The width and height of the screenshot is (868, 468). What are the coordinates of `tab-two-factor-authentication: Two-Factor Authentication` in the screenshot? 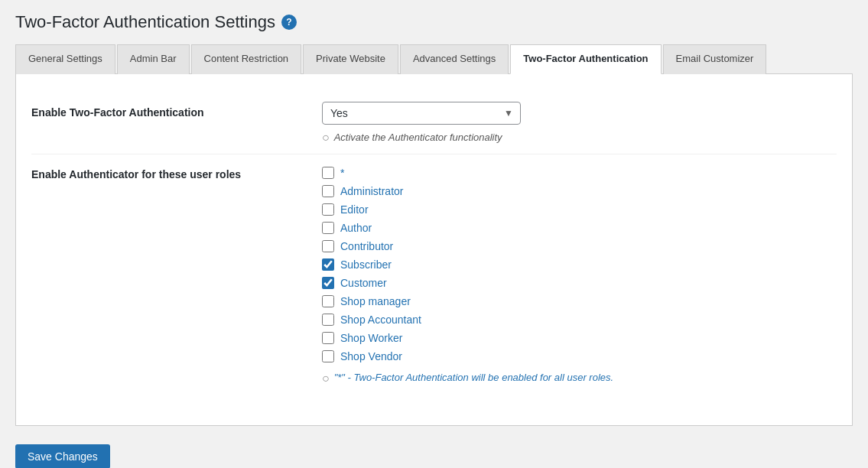 It's located at (586, 60).